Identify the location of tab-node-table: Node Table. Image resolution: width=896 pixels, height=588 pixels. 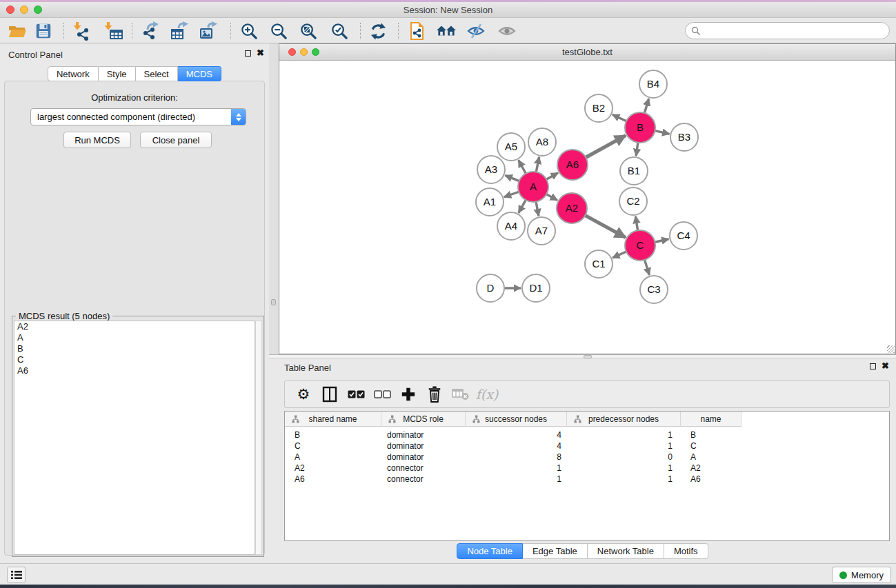
(490, 551).